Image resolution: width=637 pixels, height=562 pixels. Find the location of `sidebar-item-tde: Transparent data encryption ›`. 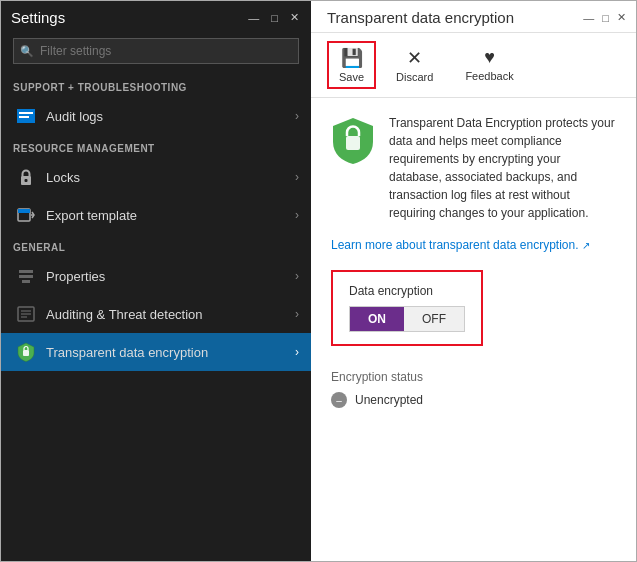

sidebar-item-tde: Transparent data encryption › is located at coordinates (156, 352).